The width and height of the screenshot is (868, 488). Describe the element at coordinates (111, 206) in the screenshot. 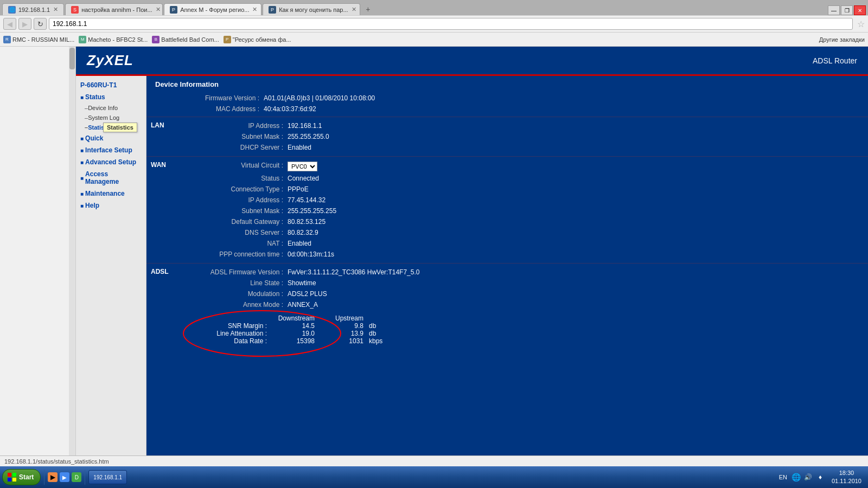

I see `nav-help: ■ Help` at that location.